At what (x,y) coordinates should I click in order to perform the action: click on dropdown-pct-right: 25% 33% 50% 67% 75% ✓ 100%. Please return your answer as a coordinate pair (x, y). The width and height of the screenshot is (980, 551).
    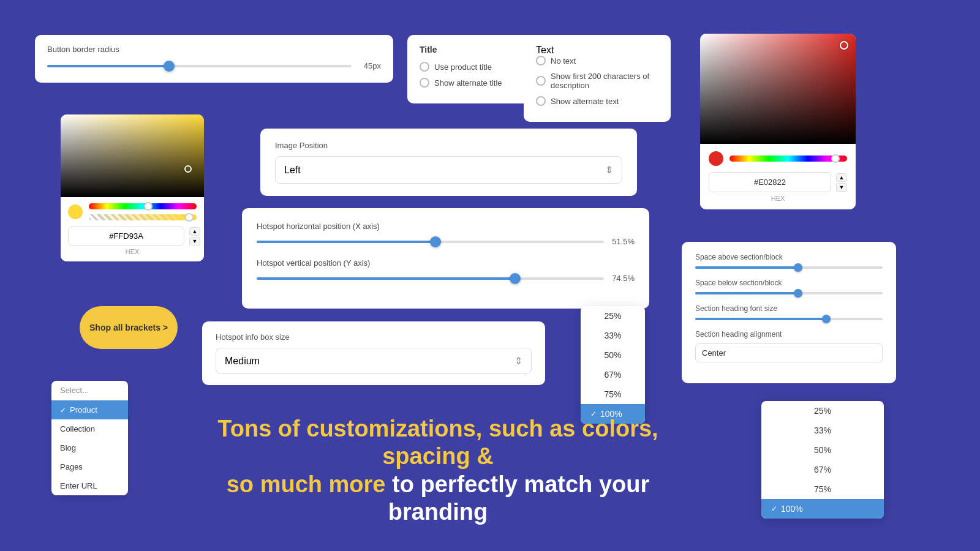
    Looking at the image, I should click on (823, 460).